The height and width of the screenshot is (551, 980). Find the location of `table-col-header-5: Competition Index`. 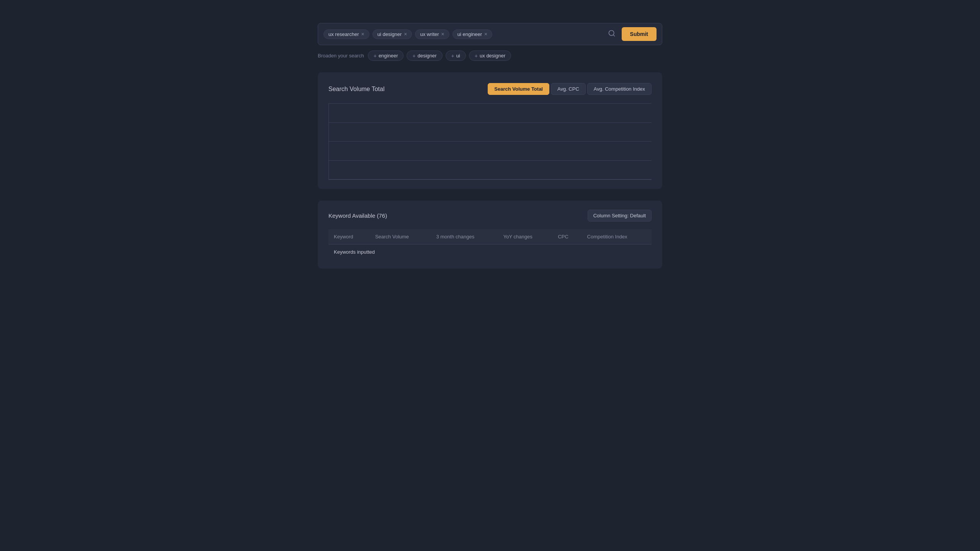

table-col-header-5: Competition Index is located at coordinates (617, 237).